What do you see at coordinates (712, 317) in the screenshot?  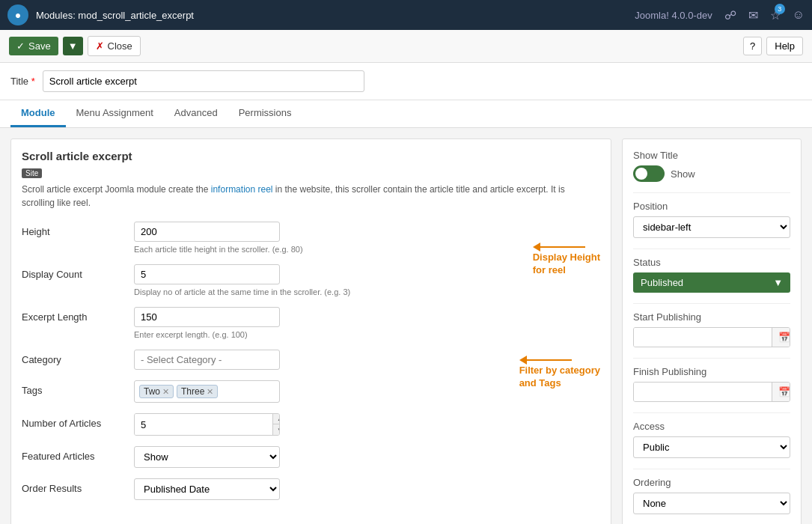 I see `start-publishing-label: Start Publishing` at bounding box center [712, 317].